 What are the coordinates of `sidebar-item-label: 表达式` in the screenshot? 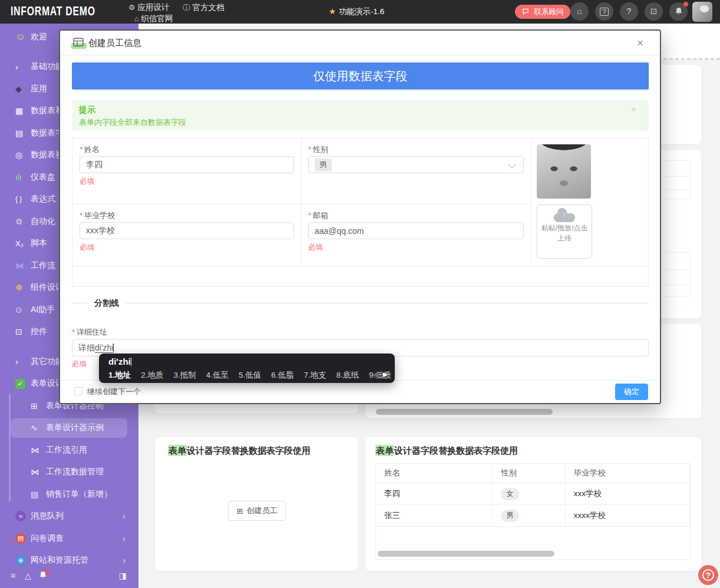 It's located at (43, 199).